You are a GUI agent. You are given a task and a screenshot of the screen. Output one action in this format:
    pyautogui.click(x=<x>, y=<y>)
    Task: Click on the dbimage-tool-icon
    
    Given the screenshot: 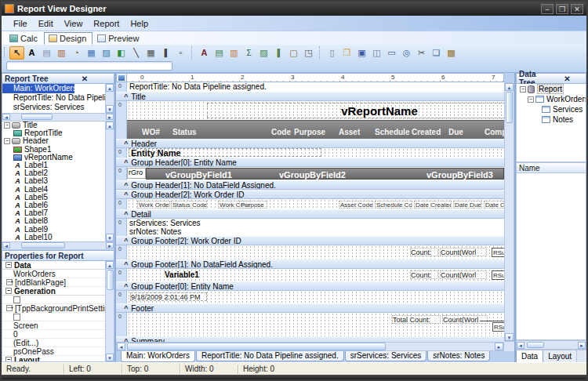 What is the action you would take?
    pyautogui.click(x=263, y=53)
    